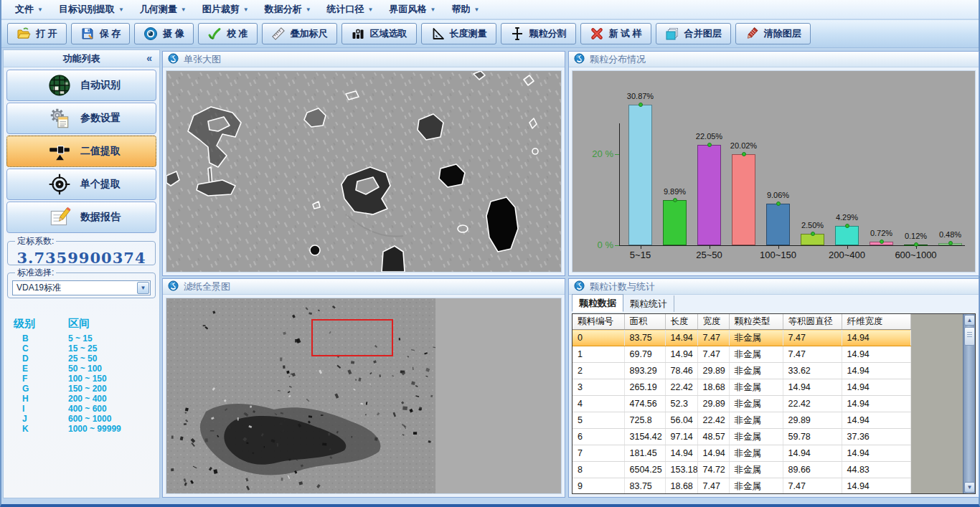 This screenshot has width=980, height=507. Describe the element at coordinates (159, 9) in the screenshot. I see `menu-item-label: 几何测量` at that location.